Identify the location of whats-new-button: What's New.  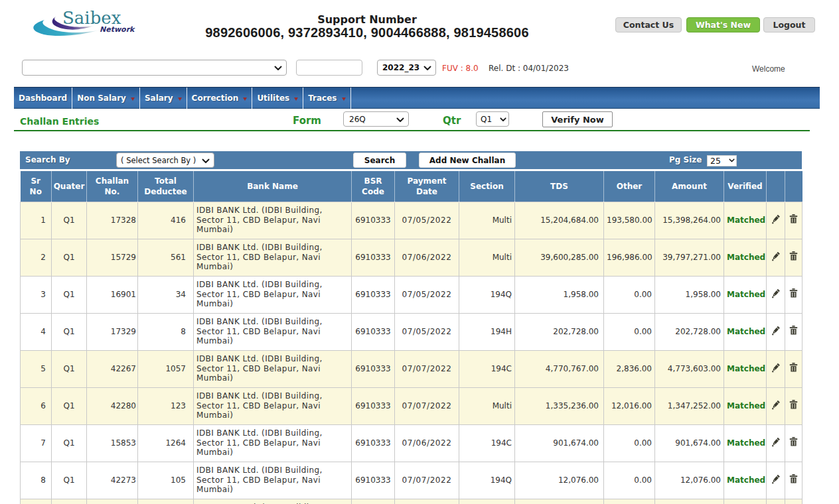
(724, 25).